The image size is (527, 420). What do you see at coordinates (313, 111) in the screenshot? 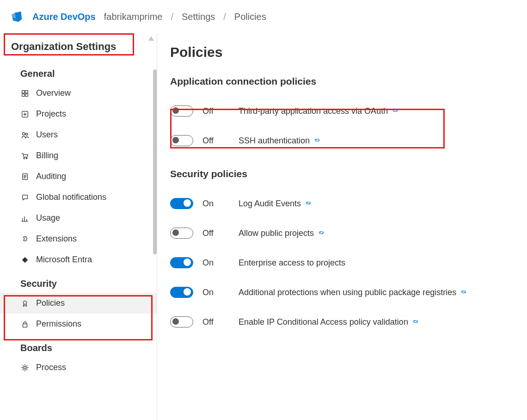
I see `policy-label-text: Third-party application access via OAuth` at bounding box center [313, 111].